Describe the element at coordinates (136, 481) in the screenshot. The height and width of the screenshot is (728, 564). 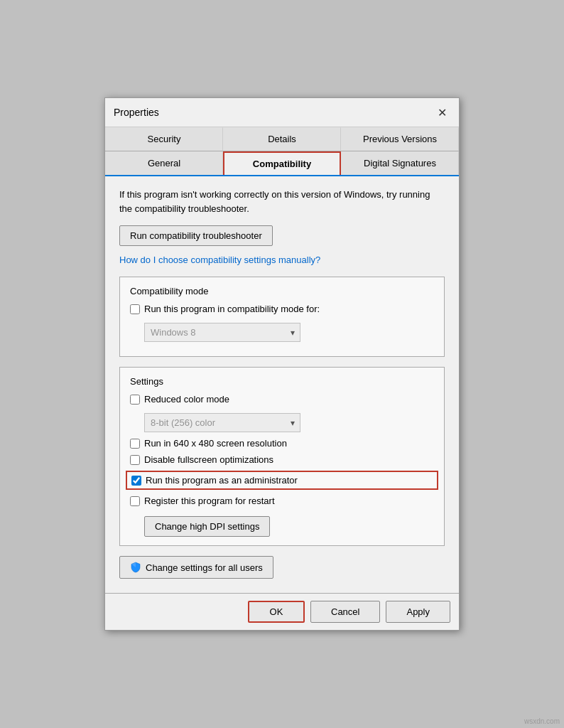
I see `admin-checkbox` at that location.